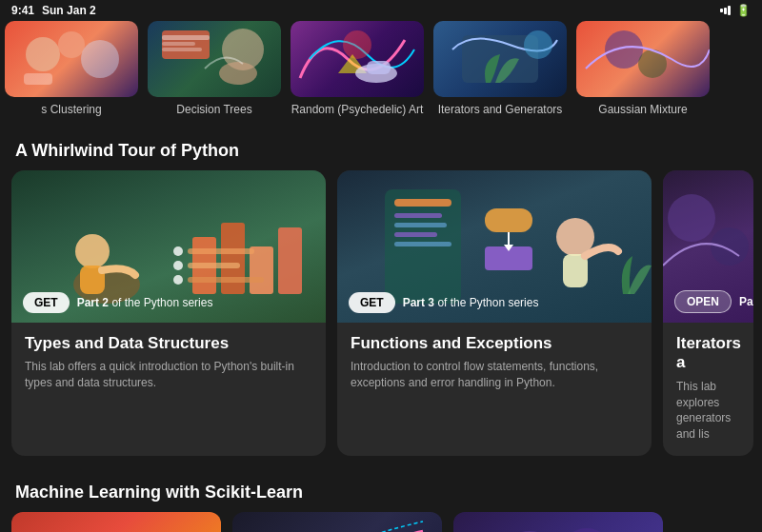 Image resolution: width=762 pixels, height=532 pixels. What do you see at coordinates (703, 302) in the screenshot?
I see `open-button-iterators-partial: OPEN` at bounding box center [703, 302].